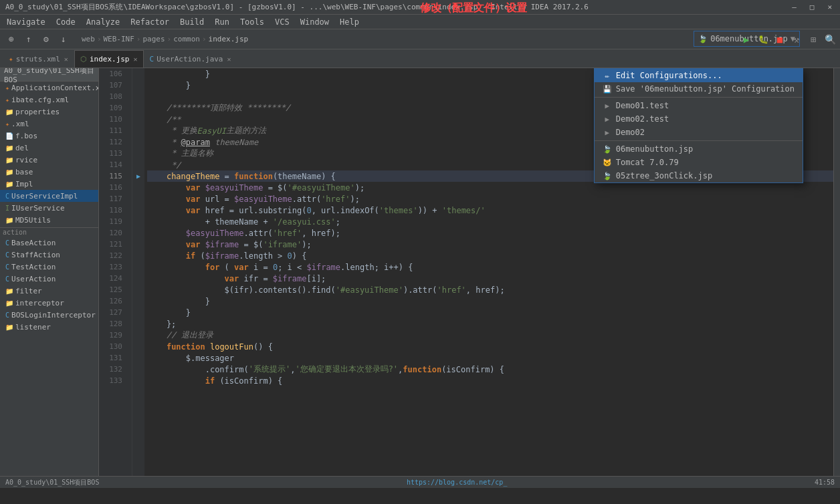  What do you see at coordinates (490, 290) in the screenshot?
I see `code-line-125: $(ifr).contents().find('#easyuiTheme').a…` at bounding box center [490, 290].